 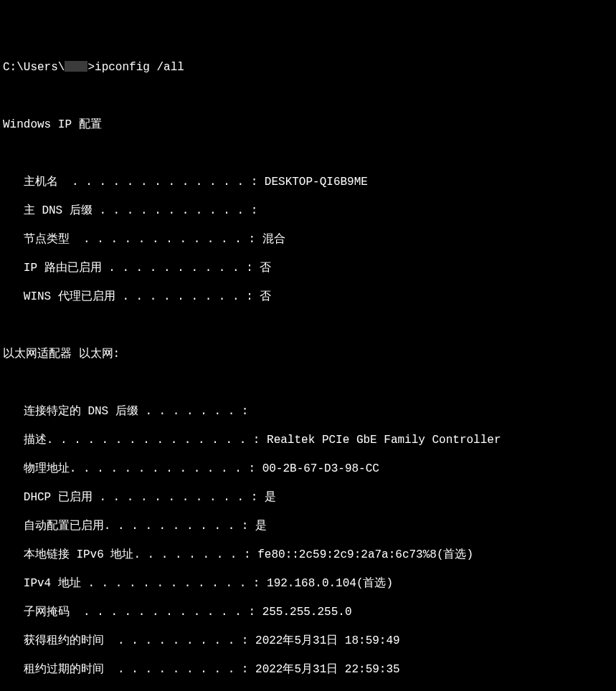 I want to click on prompt-suffix: >, so click(x=91, y=67).